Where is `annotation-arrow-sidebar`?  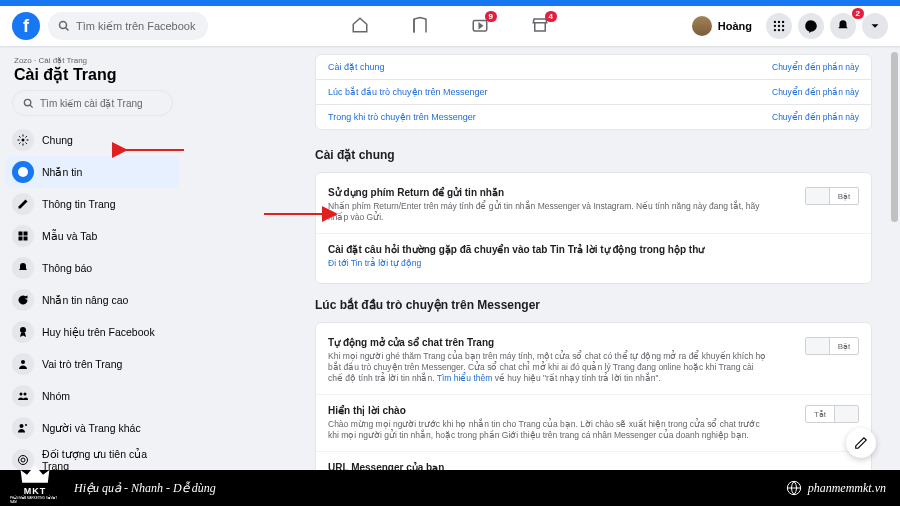 annotation-arrow-sidebar is located at coordinates (153, 151).